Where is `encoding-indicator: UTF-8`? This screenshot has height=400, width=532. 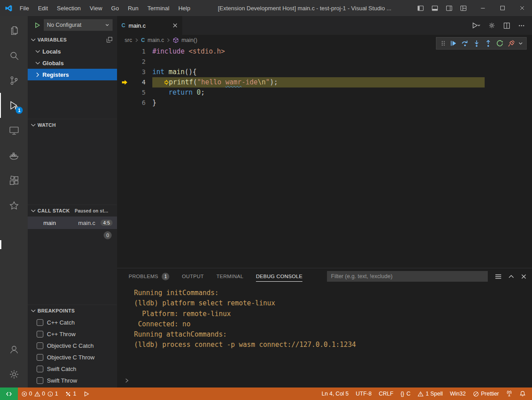
encoding-indicator: UTF-8 is located at coordinates (364, 394).